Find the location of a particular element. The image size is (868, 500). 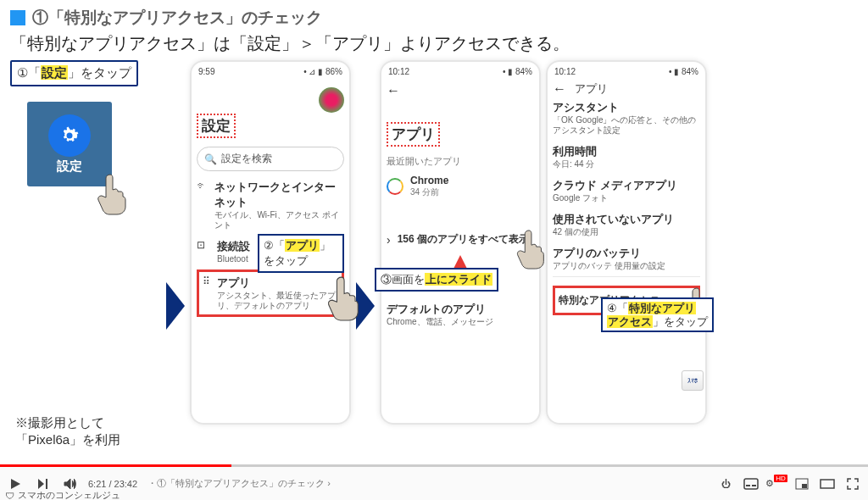

assistant-item: アシスタント「OK Google」への応答と、その他のアシスタント設定 is located at coordinates (626, 118).